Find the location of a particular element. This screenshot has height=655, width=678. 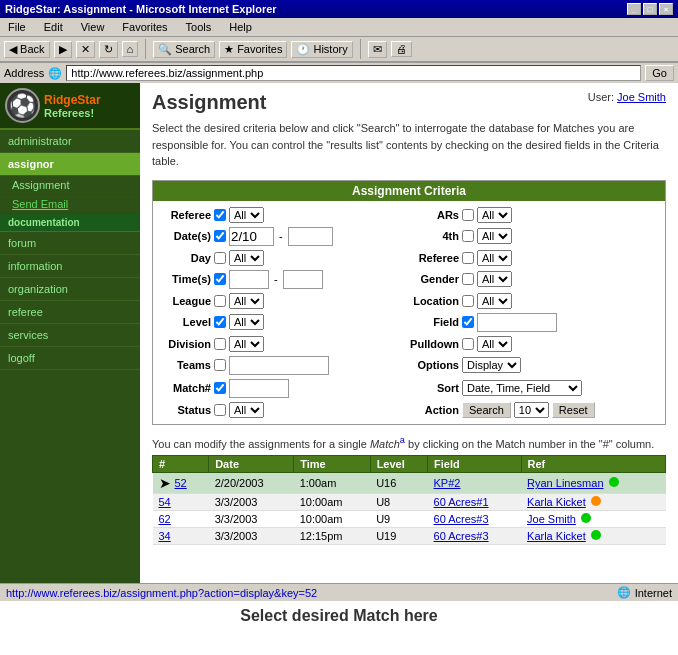

menu-file: File is located at coordinates (17, 27).